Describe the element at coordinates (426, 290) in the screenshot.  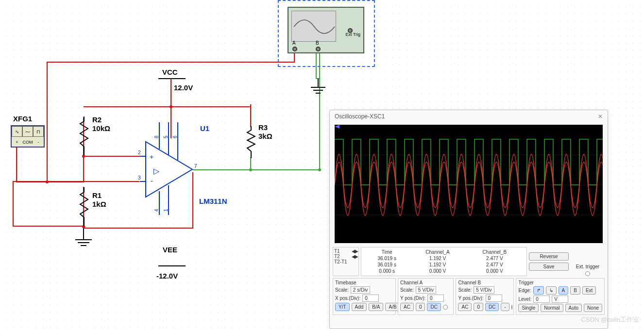
I see `cha-scale: 5 V/Div` at that location.